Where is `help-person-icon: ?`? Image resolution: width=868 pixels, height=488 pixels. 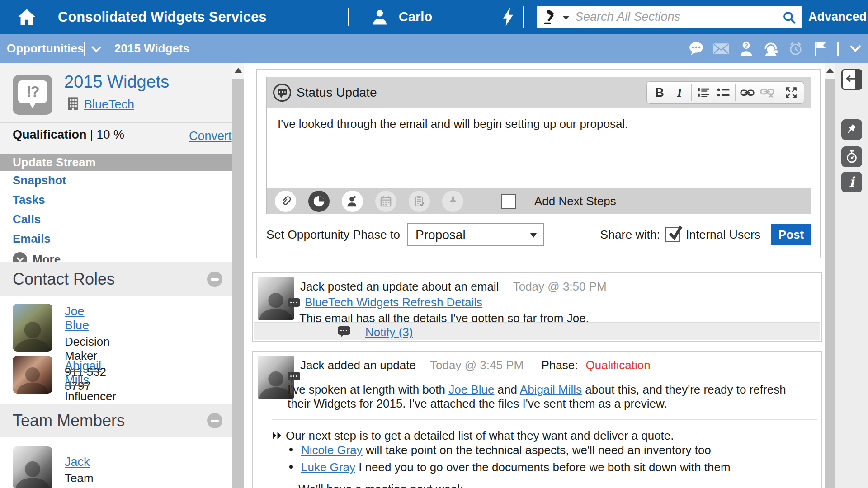
help-person-icon: ? is located at coordinates (746, 49).